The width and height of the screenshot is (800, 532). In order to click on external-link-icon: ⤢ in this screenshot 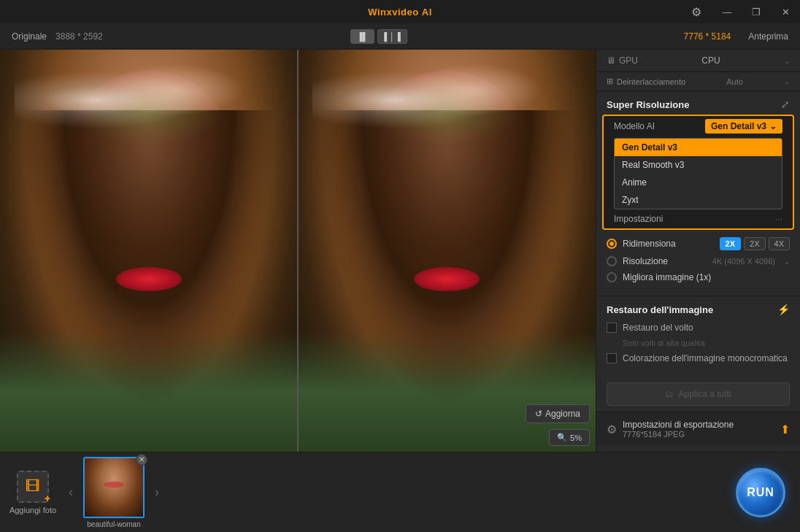, I will do `click(785, 104)`.